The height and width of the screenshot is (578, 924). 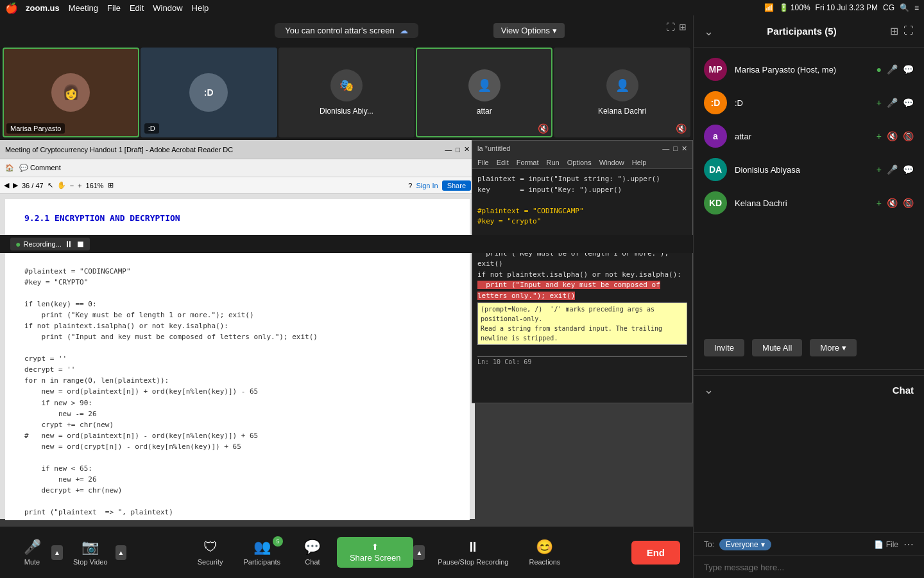 What do you see at coordinates (262, 547) in the screenshot?
I see `participants-icon: 👥` at bounding box center [262, 547].